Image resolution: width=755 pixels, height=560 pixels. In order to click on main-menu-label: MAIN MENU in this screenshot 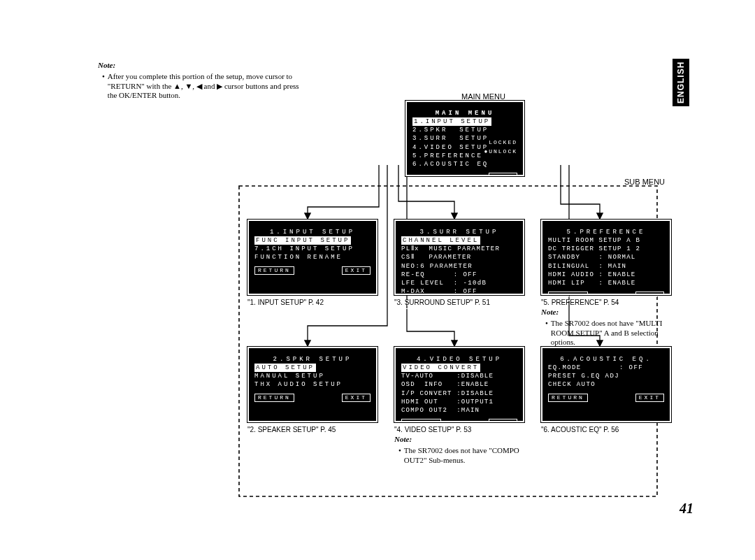, I will do `click(484, 96)`.